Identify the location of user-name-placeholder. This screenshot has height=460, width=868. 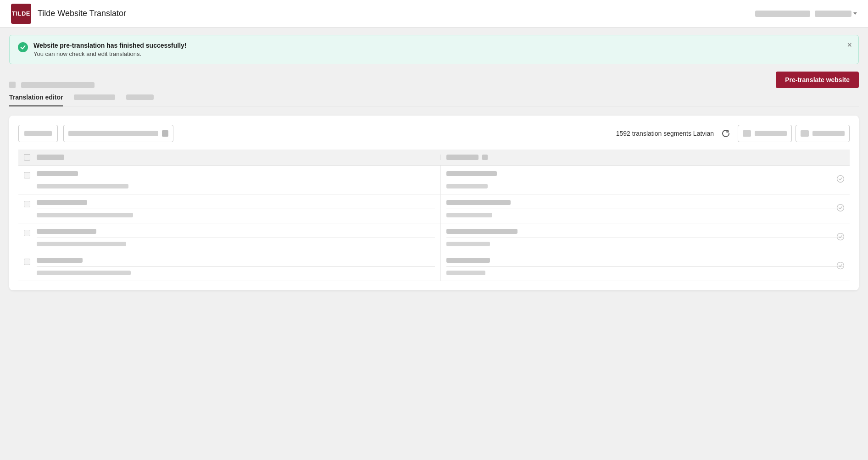
(783, 14).